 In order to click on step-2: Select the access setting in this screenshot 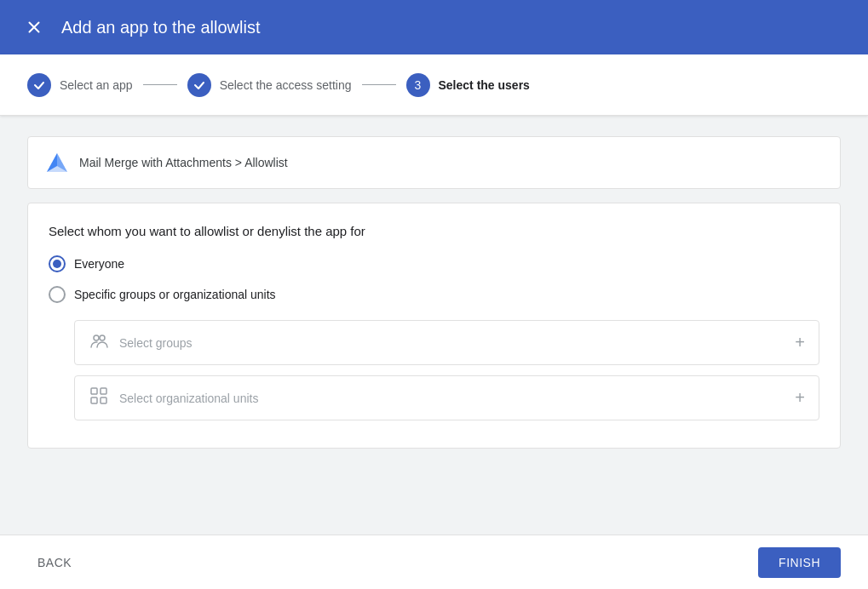, I will do `click(269, 85)`.